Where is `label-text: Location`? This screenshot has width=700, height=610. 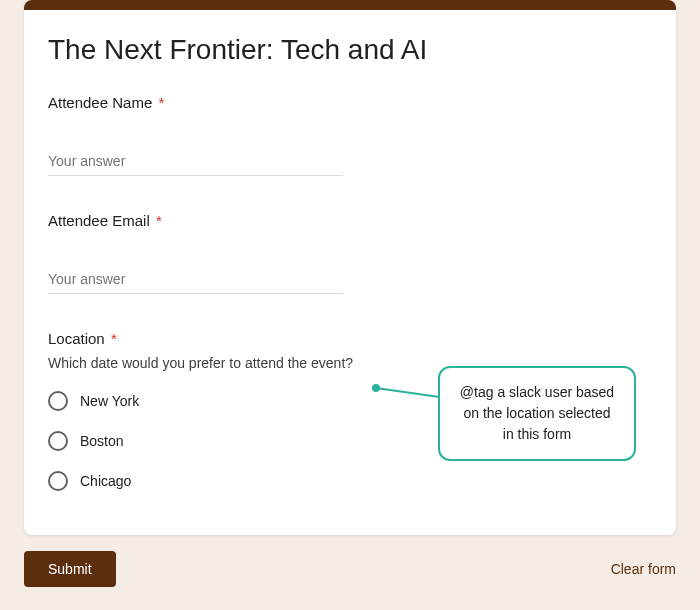 label-text: Location is located at coordinates (76, 338).